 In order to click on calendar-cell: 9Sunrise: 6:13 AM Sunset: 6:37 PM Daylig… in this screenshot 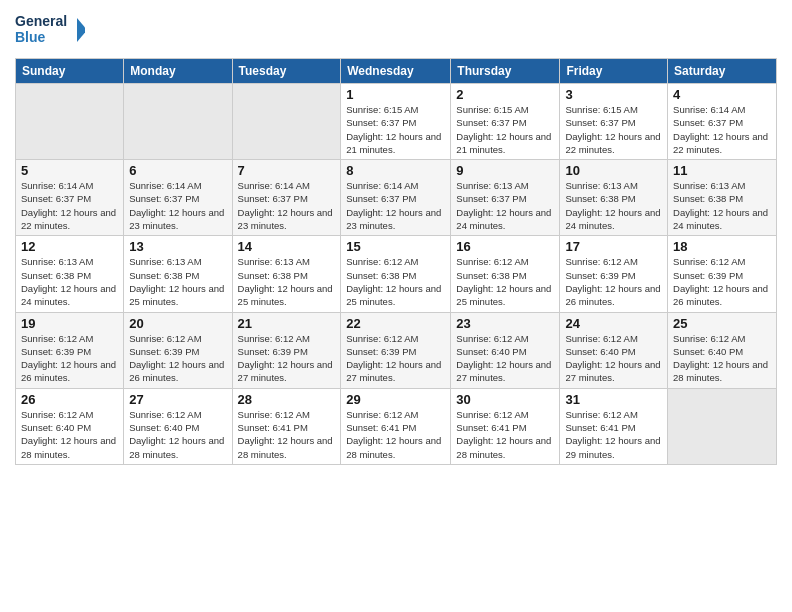, I will do `click(506, 198)`.